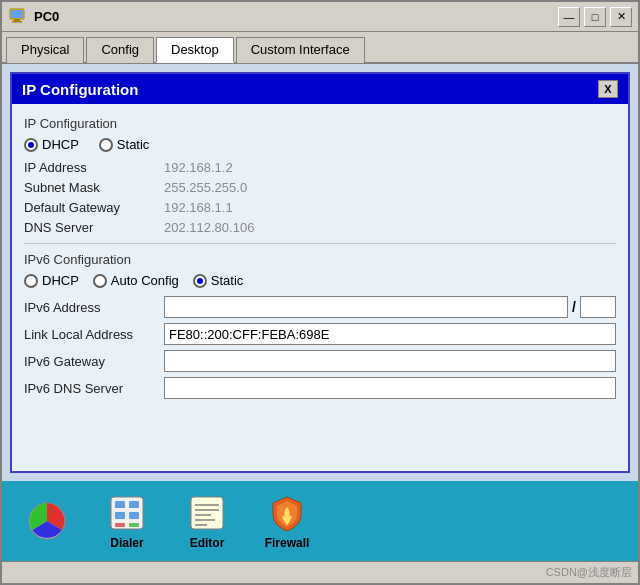  What do you see at coordinates (589, 572) in the screenshot?
I see `status-right-text: CSDN@浅度断层` at bounding box center [589, 572].